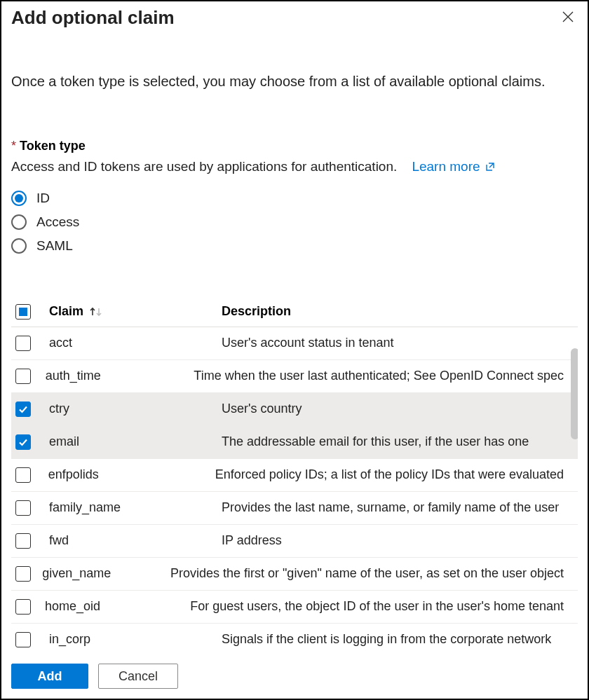  I want to click on sort-icon, so click(97, 312).